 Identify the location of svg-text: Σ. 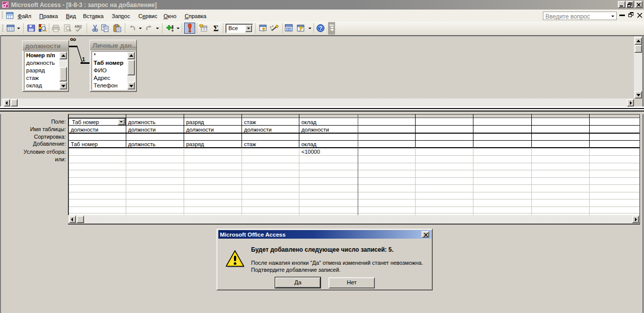
(216, 28).